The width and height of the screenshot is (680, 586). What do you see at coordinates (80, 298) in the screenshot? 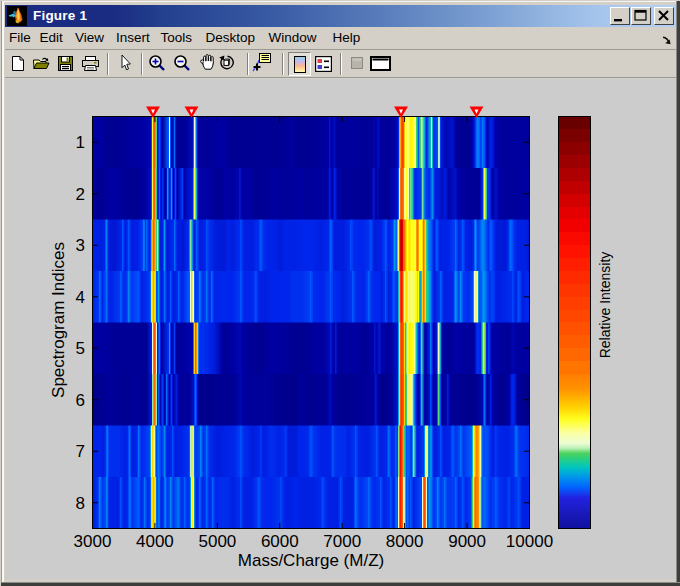
I see `svg-text: 4` at bounding box center [80, 298].